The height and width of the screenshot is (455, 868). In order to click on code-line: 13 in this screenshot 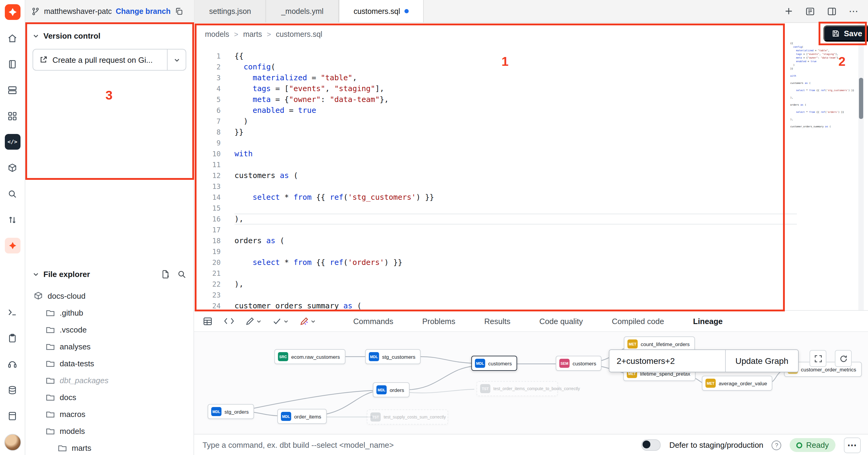, I will do `click(495, 187)`.